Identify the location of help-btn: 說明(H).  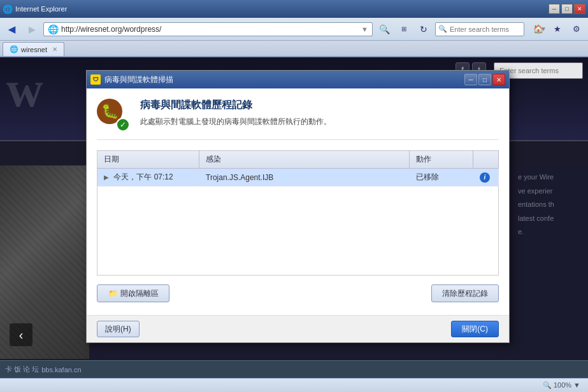
(118, 329).